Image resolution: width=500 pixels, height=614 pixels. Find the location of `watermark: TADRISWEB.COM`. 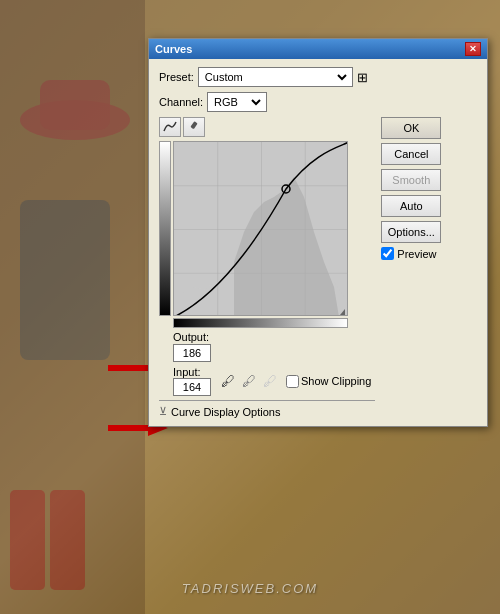

watermark: TADRISWEB.COM is located at coordinates (250, 588).